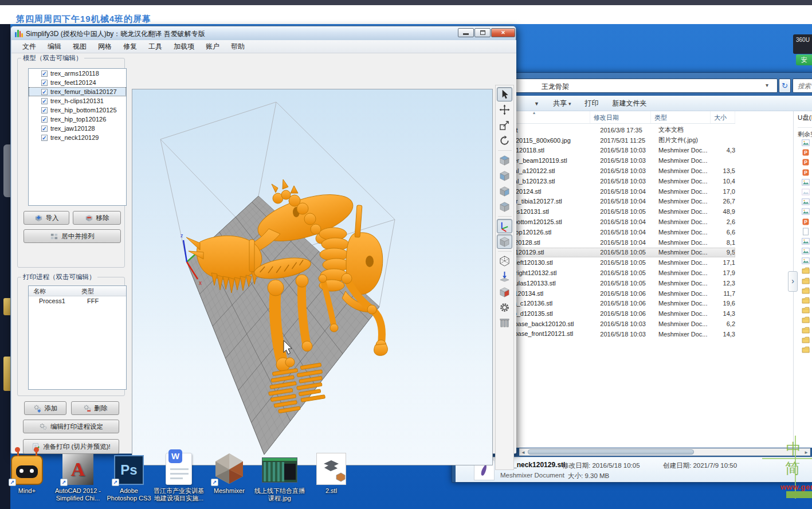 The height and width of the screenshot is (509, 812). What do you see at coordinates (621, 117) in the screenshot?
I see `column-header-修改日期: 修改日期` at bounding box center [621, 117].